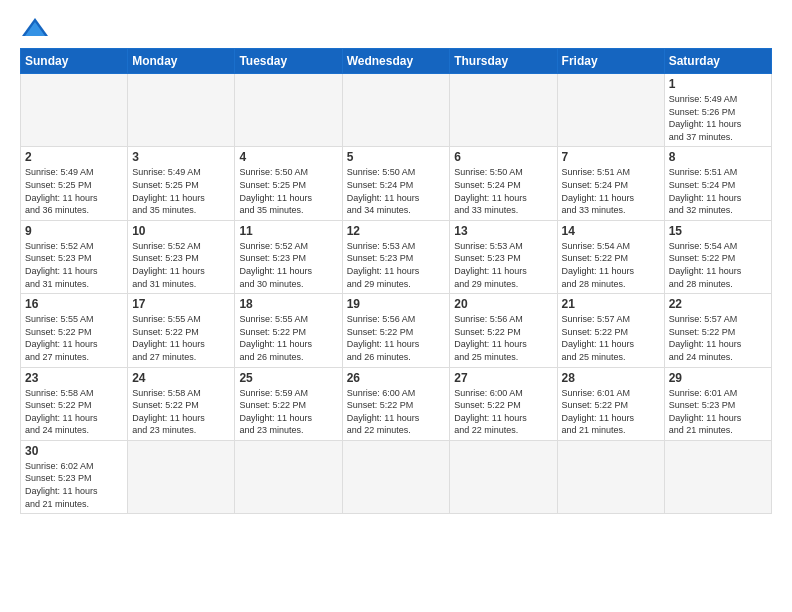  What do you see at coordinates (288, 184) in the screenshot?
I see `day-cell: 4Sunrise: 5:50 AM Sunset: 5:25 PM Daylig…` at bounding box center [288, 184].